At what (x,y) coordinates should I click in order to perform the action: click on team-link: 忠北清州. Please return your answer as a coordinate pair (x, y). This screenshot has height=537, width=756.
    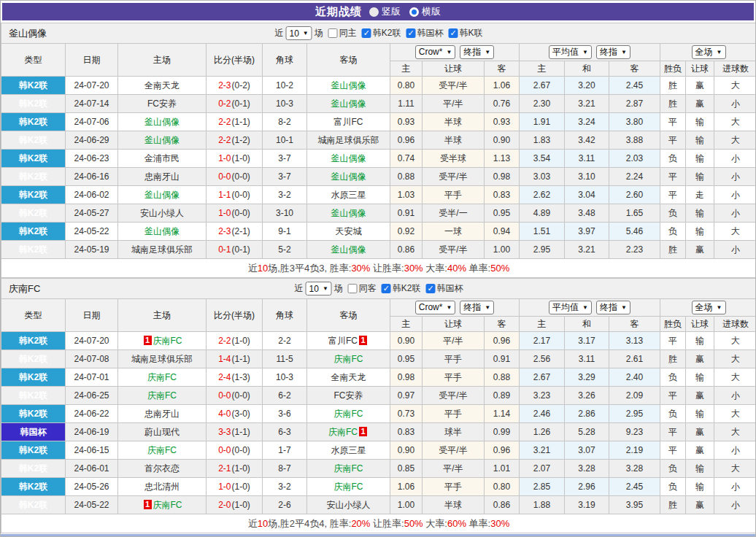
    Looking at the image, I should click on (162, 487).